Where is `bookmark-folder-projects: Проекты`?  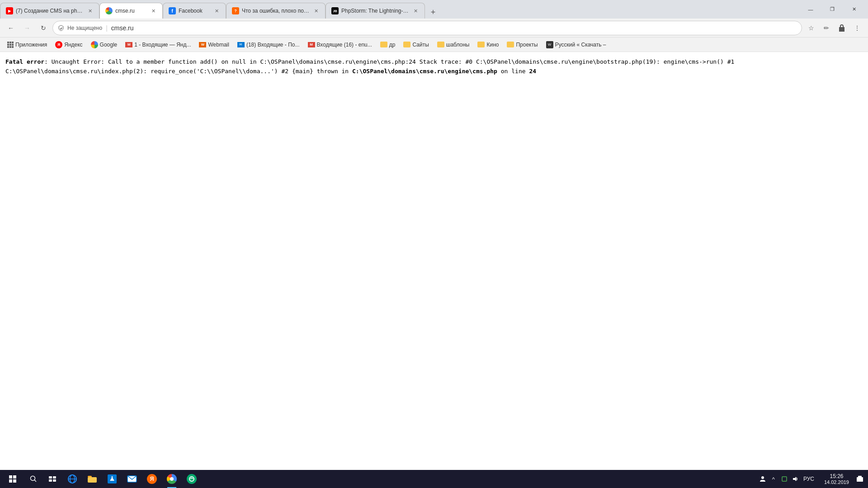 bookmark-folder-projects: Проекты is located at coordinates (522, 45).